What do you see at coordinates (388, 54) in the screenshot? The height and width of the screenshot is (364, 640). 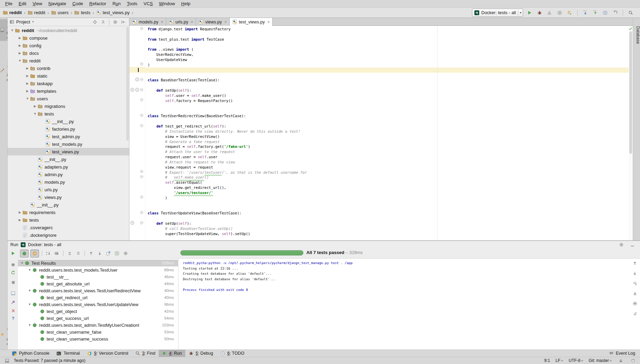 I see `code-line: UserRedirectView,` at bounding box center [388, 54].